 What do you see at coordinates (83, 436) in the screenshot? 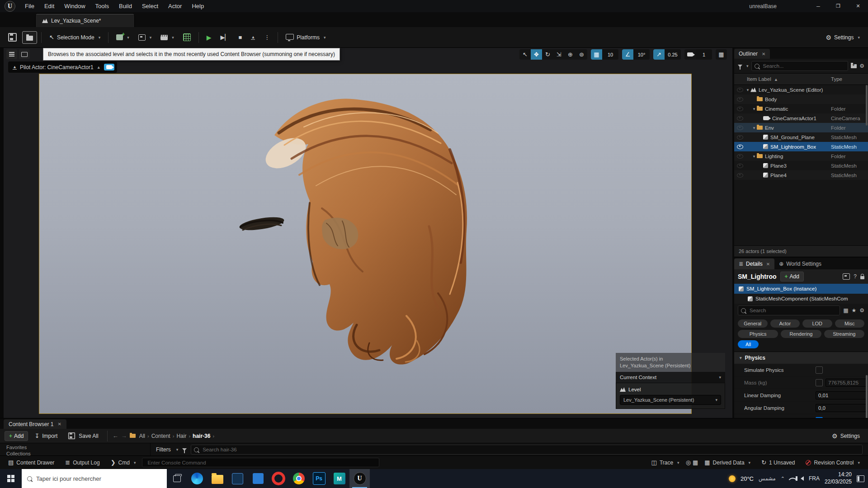
I see `save-all-button: Save All` at bounding box center [83, 436].